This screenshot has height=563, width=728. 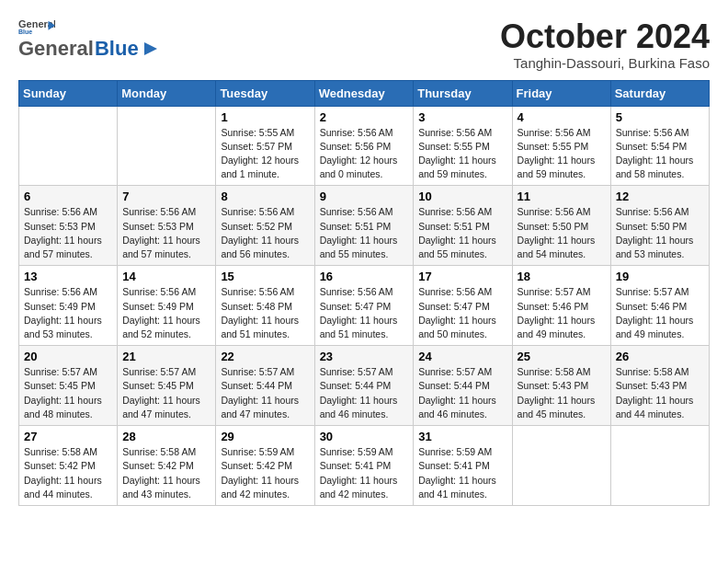 I want to click on day-info: Sunrise: 5:59 AM Sunset: 5:42 PM Dayligh…, so click(x=265, y=473).